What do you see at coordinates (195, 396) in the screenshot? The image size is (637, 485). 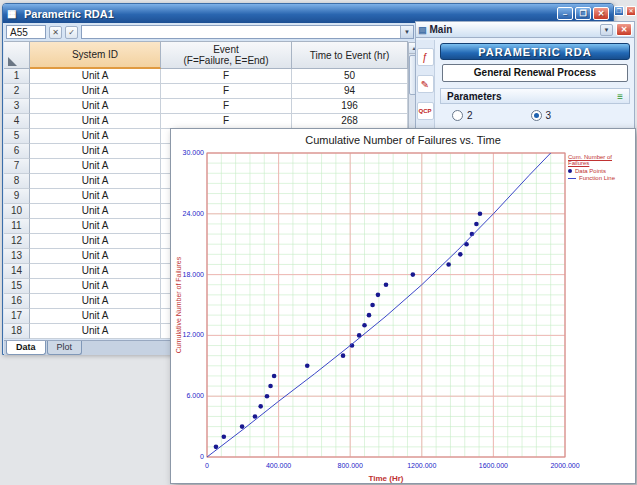 I see `svg-text: 6.000` at bounding box center [195, 396].